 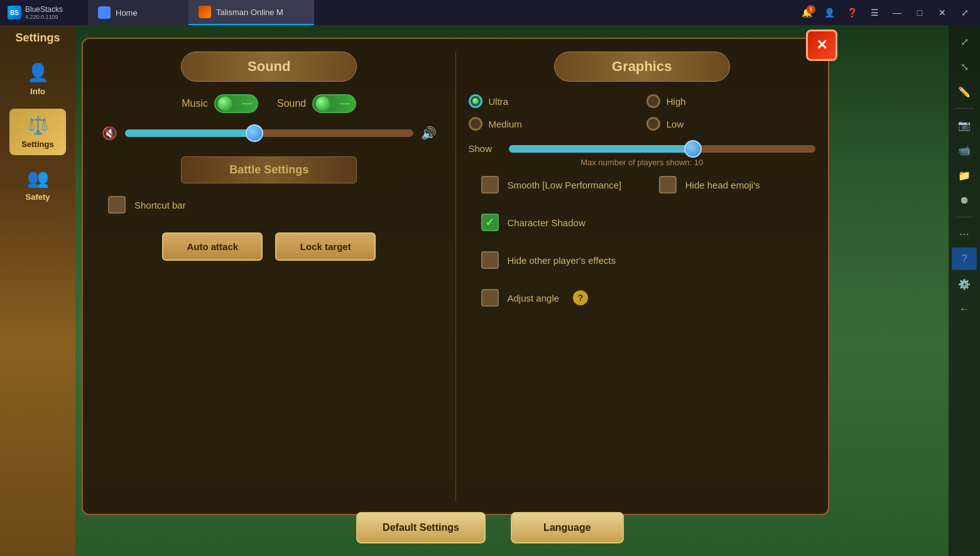 I want to click on right-sidebar: ⤢ ⤡ ✏️ 📷 📹 📁 ⏺ ⋯ ? ⚙️ ←, so click(x=964, y=290).